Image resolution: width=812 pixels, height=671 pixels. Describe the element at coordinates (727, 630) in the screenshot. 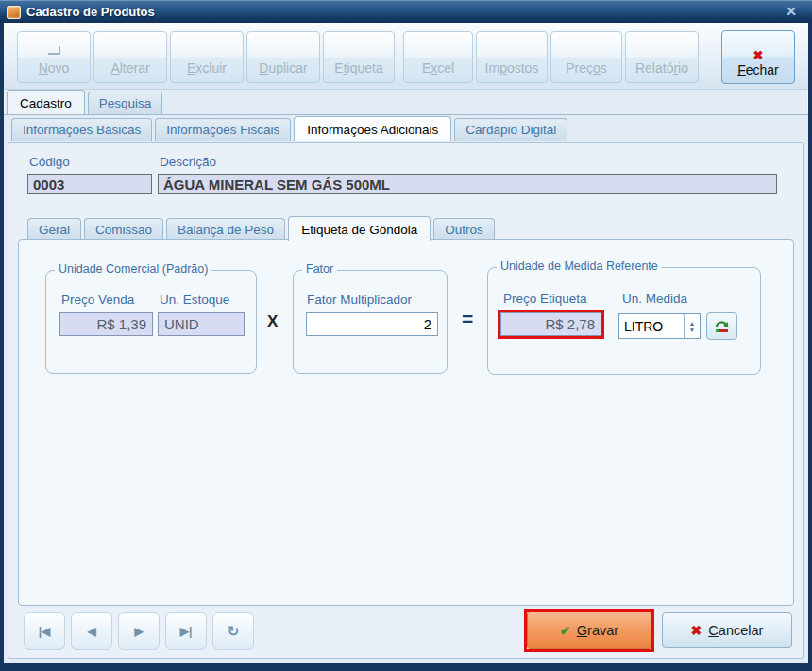

I see `cancelar-button: ✖ Cancelar` at that location.